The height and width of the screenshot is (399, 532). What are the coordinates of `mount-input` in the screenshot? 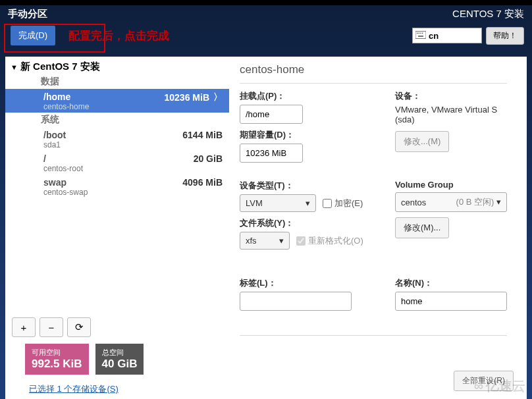 It's located at (271, 115).